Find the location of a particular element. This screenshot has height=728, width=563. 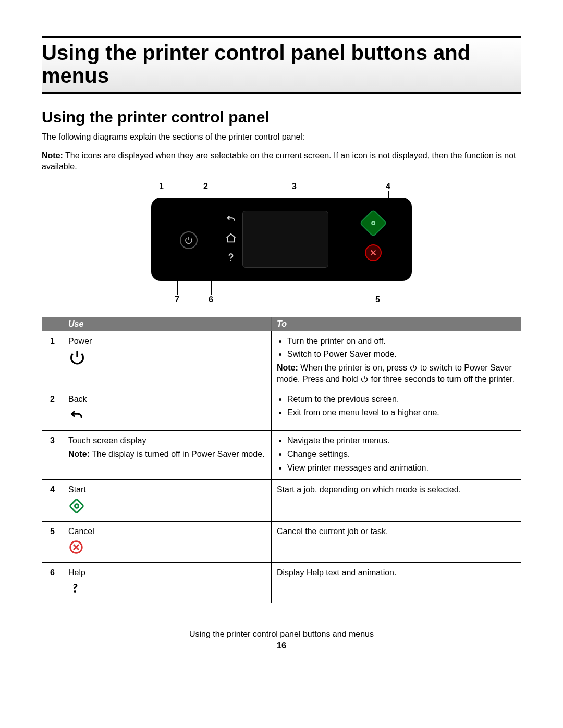

row-num: 6 is located at coordinates (53, 583).